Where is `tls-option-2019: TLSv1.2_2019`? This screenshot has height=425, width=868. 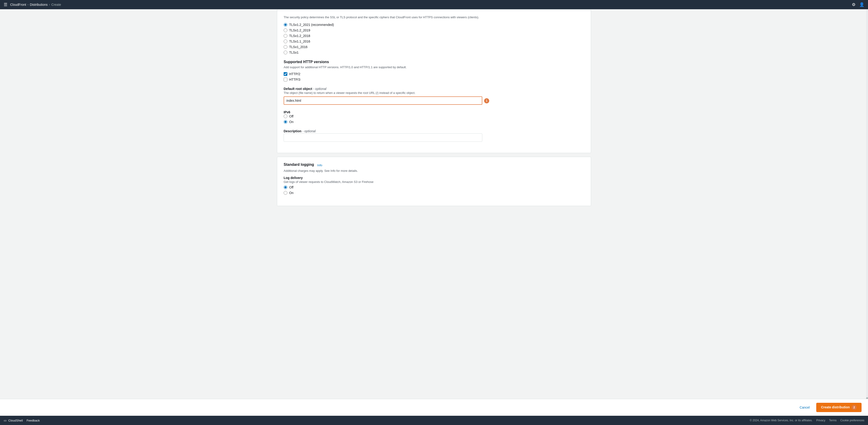
tls-option-2019: TLSv1.2_2019 is located at coordinates (434, 30).